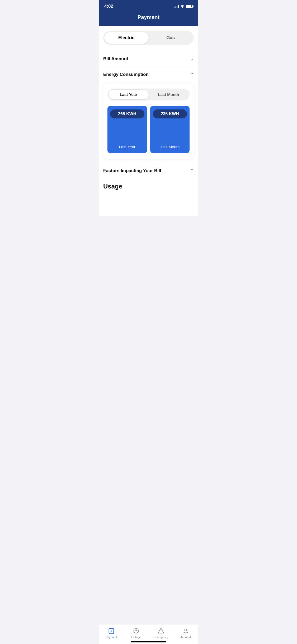 The image size is (297, 644). I want to click on electric-tab: Electric, so click(126, 38).